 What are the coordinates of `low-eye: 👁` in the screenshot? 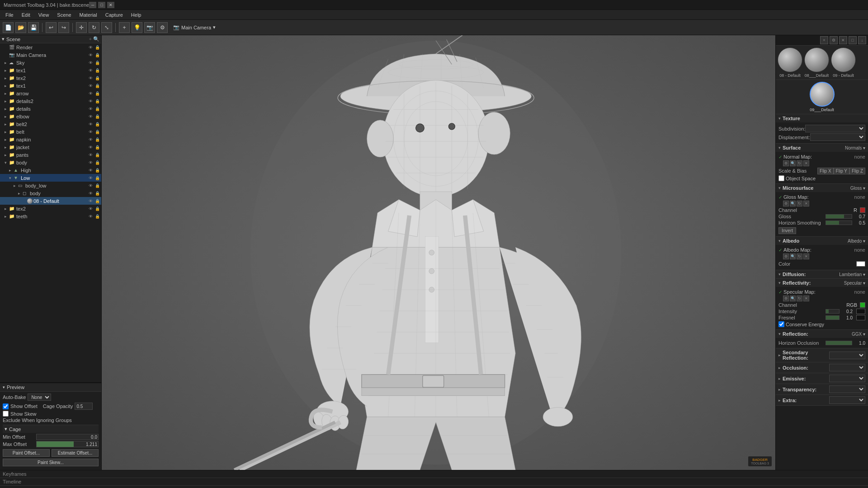 It's located at (90, 178).